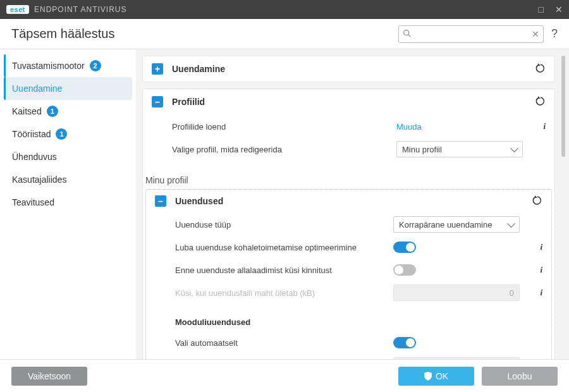 The height and width of the screenshot is (392, 569). What do you see at coordinates (33, 202) in the screenshot?
I see `sidebar-item-label: Teavitused` at bounding box center [33, 202].